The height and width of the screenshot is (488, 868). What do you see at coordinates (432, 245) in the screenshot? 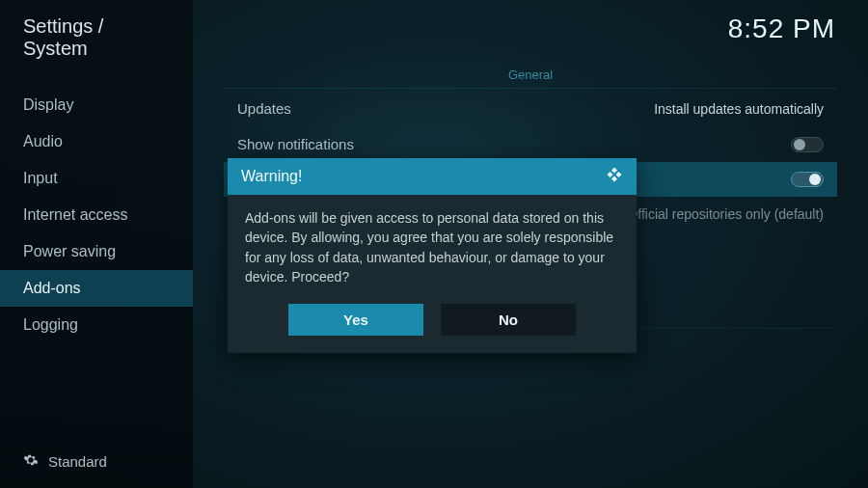
I see `dialog-body: Add-ons will be given access to personal…` at bounding box center [432, 245].